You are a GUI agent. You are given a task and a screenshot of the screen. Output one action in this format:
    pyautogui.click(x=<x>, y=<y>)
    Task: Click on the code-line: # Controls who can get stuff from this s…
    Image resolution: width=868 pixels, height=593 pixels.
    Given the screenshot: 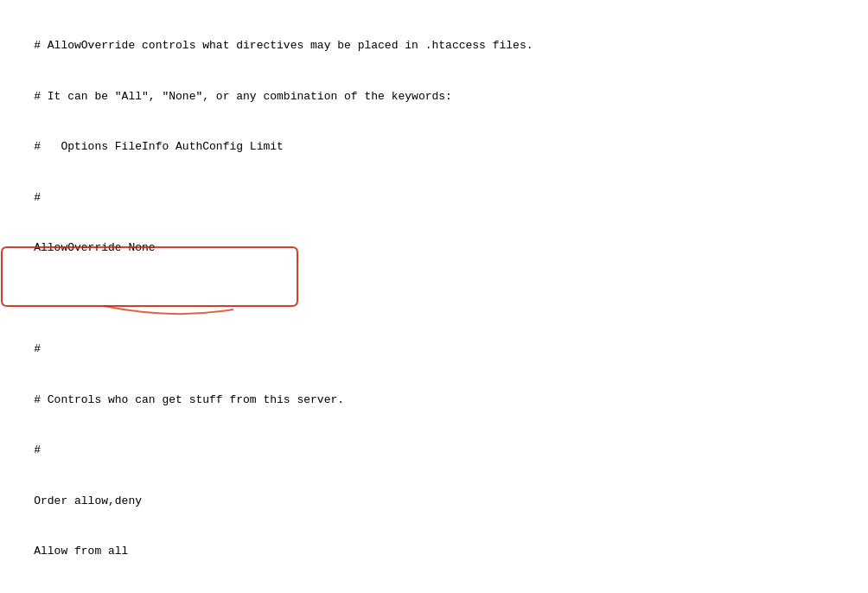 What is the action you would take?
    pyautogui.click(x=434, y=400)
    